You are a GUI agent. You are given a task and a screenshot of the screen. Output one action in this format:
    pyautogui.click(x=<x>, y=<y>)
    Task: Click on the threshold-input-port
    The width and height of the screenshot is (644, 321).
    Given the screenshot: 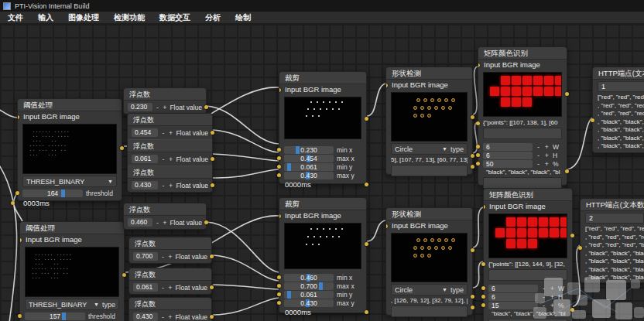 What is the action you would take?
    pyautogui.click(x=20, y=316)
    